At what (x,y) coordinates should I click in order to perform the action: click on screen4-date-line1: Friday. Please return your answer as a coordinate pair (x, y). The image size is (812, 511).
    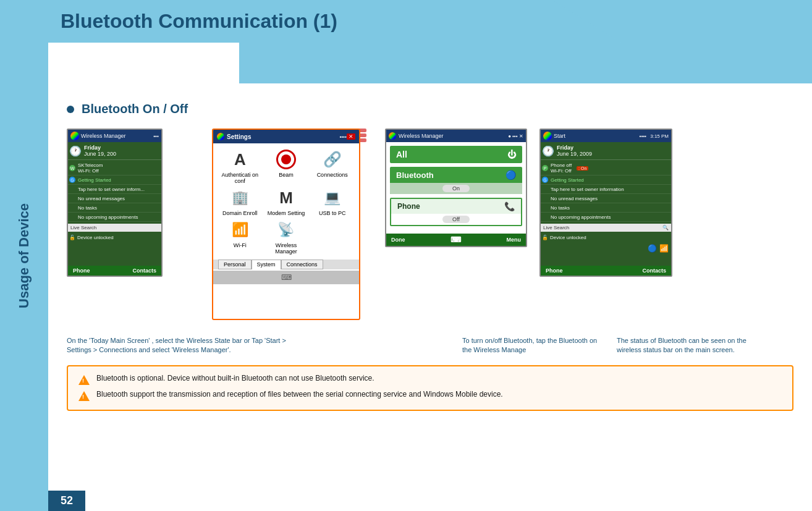
    Looking at the image, I should click on (575, 148).